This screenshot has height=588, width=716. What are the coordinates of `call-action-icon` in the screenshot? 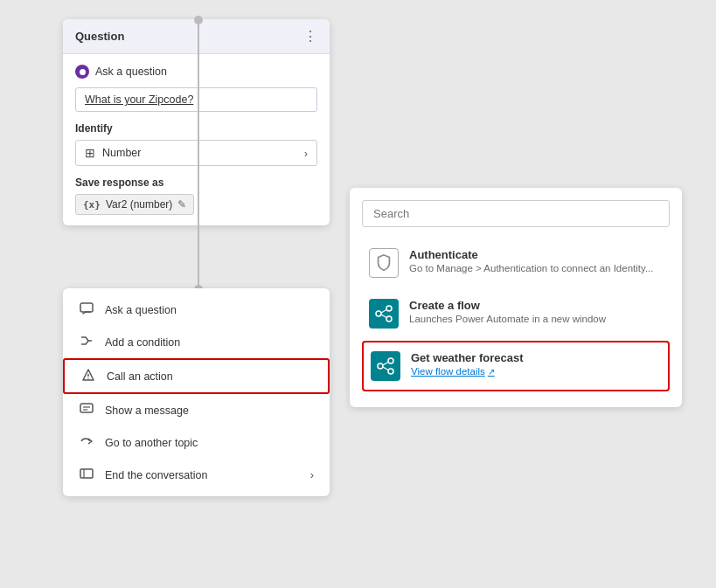 It's located at (88, 376).